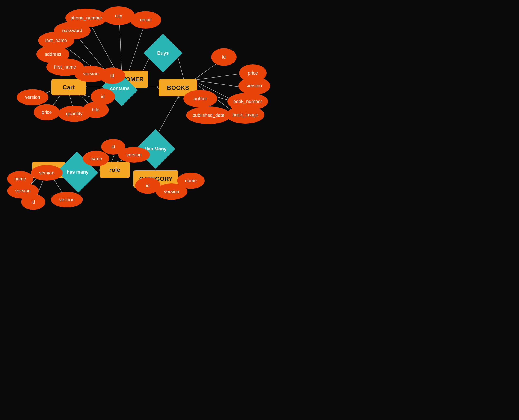 The image size is (519, 420). I want to click on attr-published-date: published_date, so click(208, 115).